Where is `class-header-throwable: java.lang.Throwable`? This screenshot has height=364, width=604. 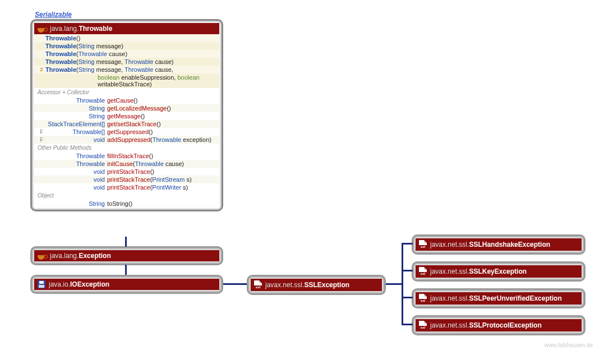
class-header-throwable: java.lang.Throwable is located at coordinates (127, 29).